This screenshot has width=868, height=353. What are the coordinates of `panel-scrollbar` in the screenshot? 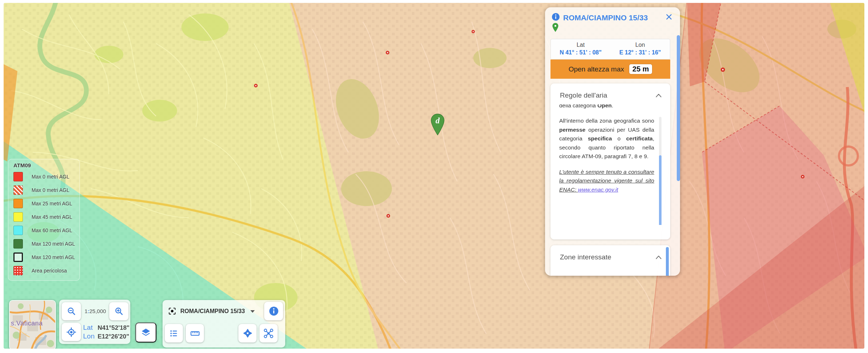 It's located at (679, 108).